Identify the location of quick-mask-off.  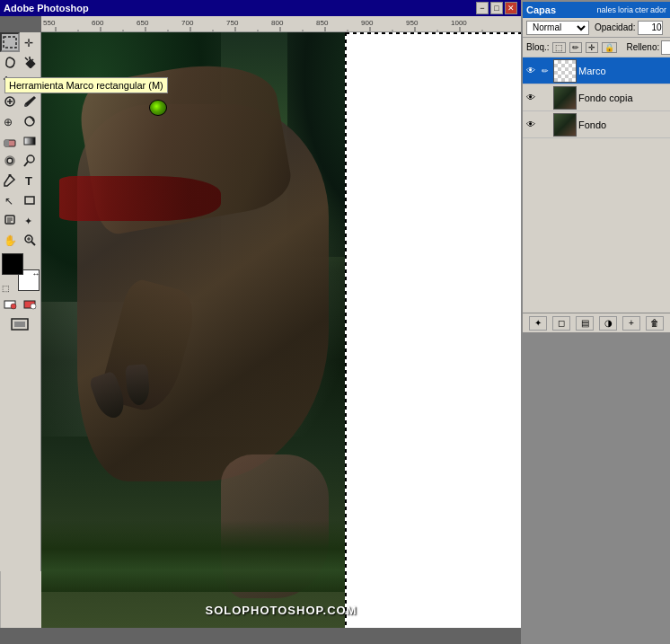
(10, 304).